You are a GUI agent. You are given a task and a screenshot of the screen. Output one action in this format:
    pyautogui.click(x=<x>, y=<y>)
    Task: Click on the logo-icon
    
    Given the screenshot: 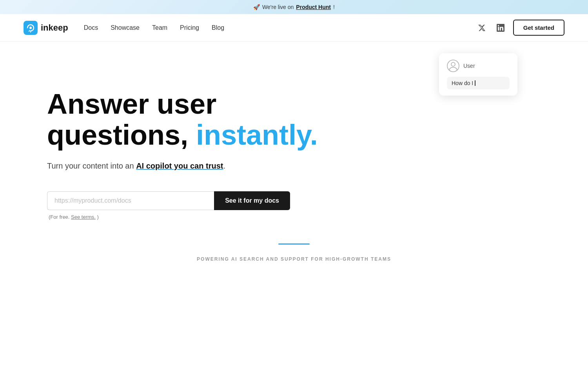 What is the action you would take?
    pyautogui.click(x=31, y=28)
    